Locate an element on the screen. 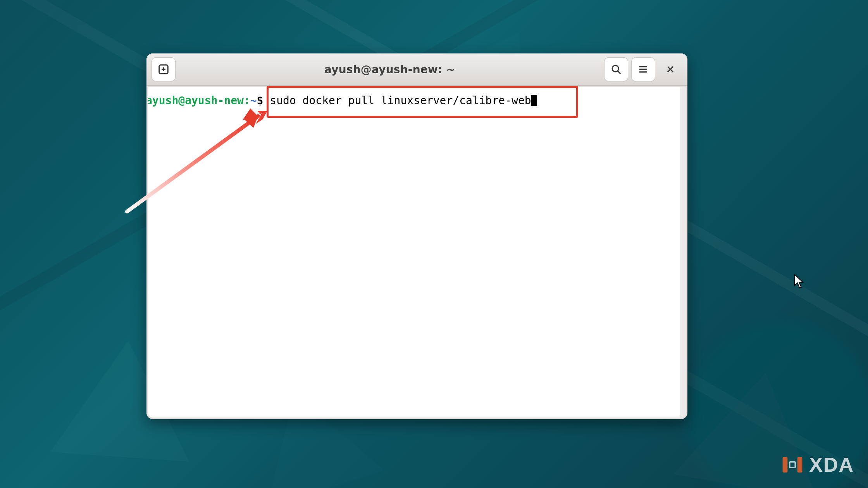 This screenshot has height=488, width=868. new-tab-button is located at coordinates (164, 69).